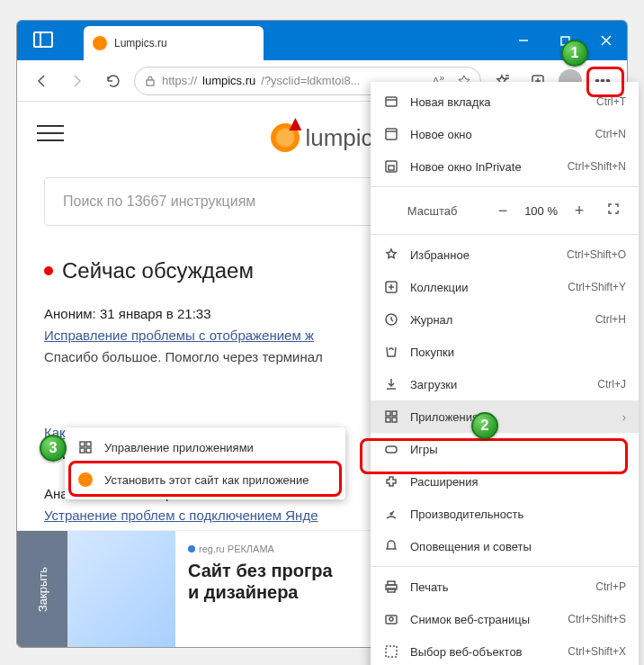 Image resolution: width=644 pixels, height=665 pixels. I want to click on menu-performance: Производительность, so click(505, 514).